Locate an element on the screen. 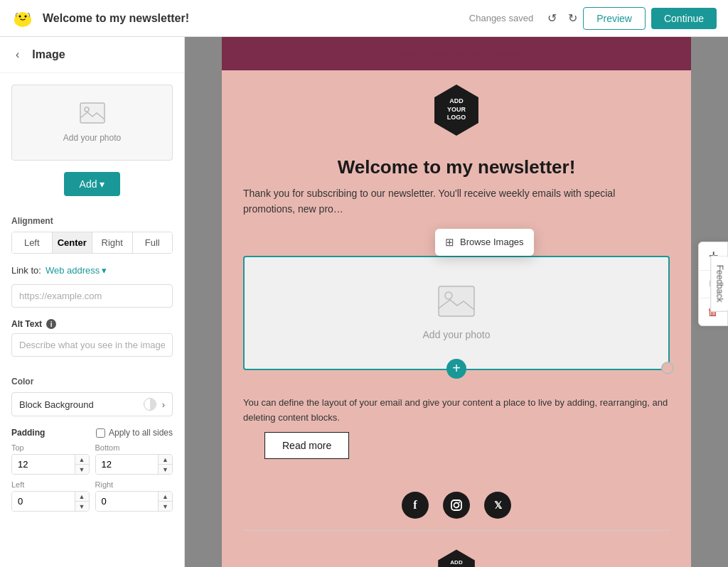 This screenshot has height=567, width=728. color-expand-icon: › is located at coordinates (164, 405).